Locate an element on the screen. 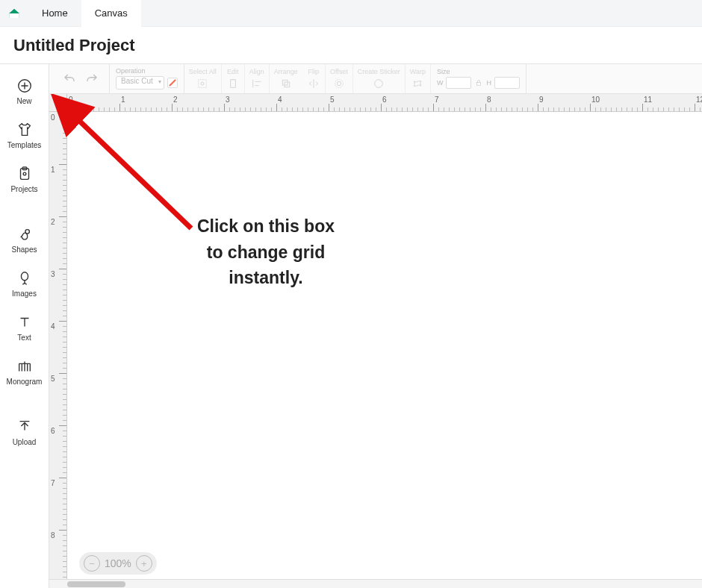 Image resolution: width=702 pixels, height=588 pixels. zoom-value: 100% is located at coordinates (118, 563).